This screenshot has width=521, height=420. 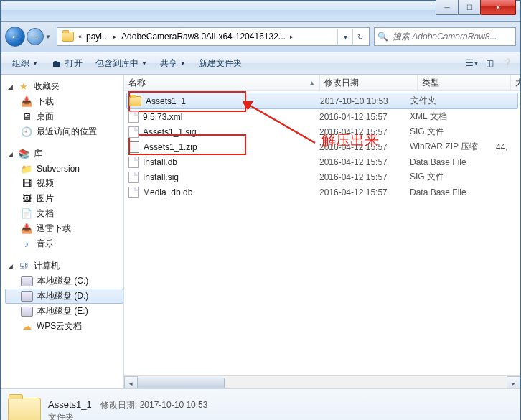 What do you see at coordinates (45, 214) in the screenshot?
I see `sidebar-item-label: 文档` at bounding box center [45, 214].